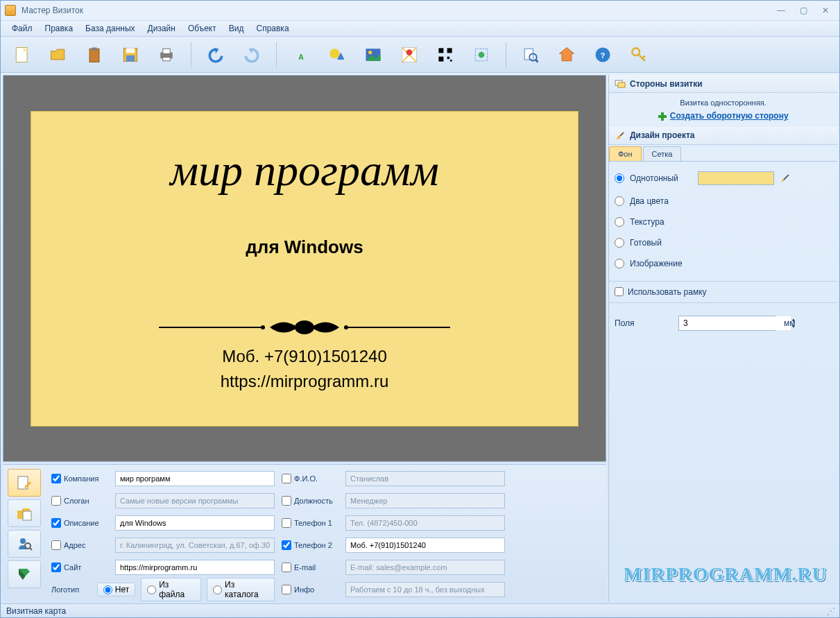 This screenshot has height=618, width=840. What do you see at coordinates (80, 567) in the screenshot?
I see `site-check: Сайт` at bounding box center [80, 567].